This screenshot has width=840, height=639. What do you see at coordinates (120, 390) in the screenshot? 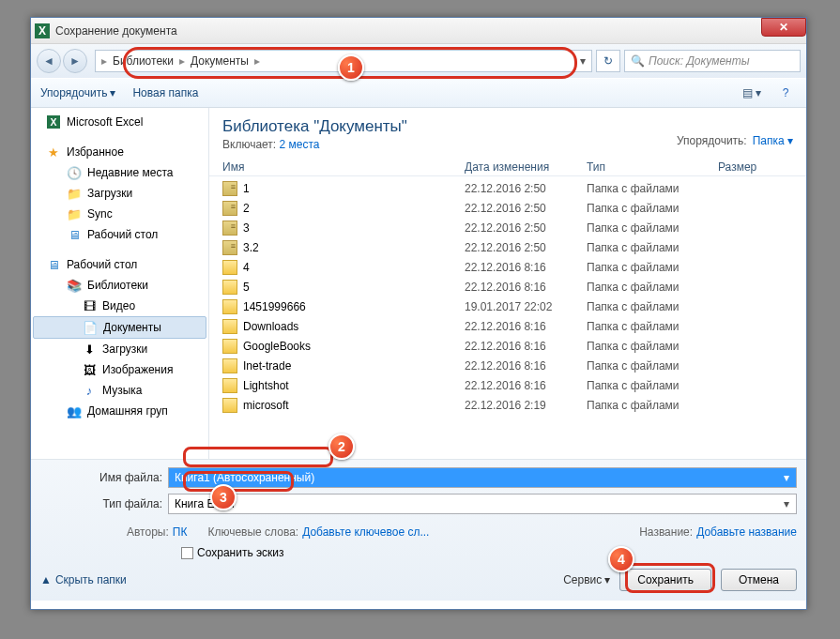
I see `sidebar-item-music: ♪Музыка` at bounding box center [120, 390].